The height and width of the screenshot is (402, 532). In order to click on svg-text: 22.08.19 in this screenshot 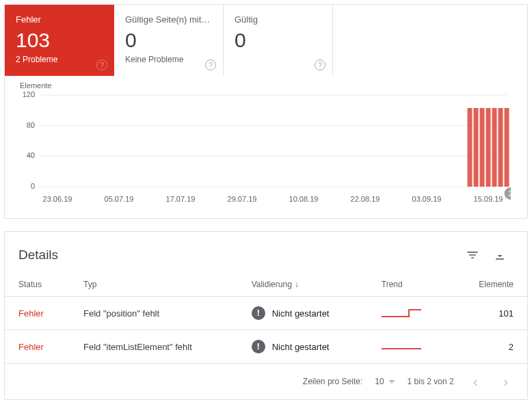, I will do `click(365, 199)`.